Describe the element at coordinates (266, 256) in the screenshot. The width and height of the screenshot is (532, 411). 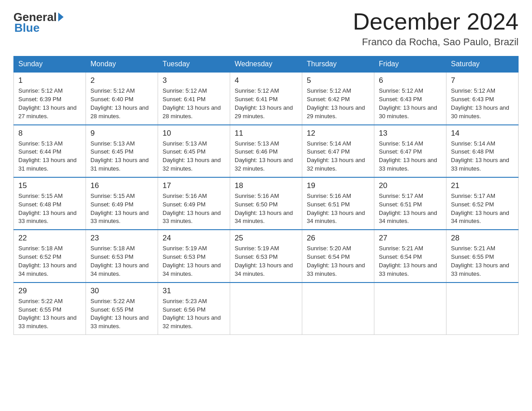
I see `calendar-cell: 25 Sunrise: 5:19 AMSunset: 6:53 PMDaylig…` at that location.